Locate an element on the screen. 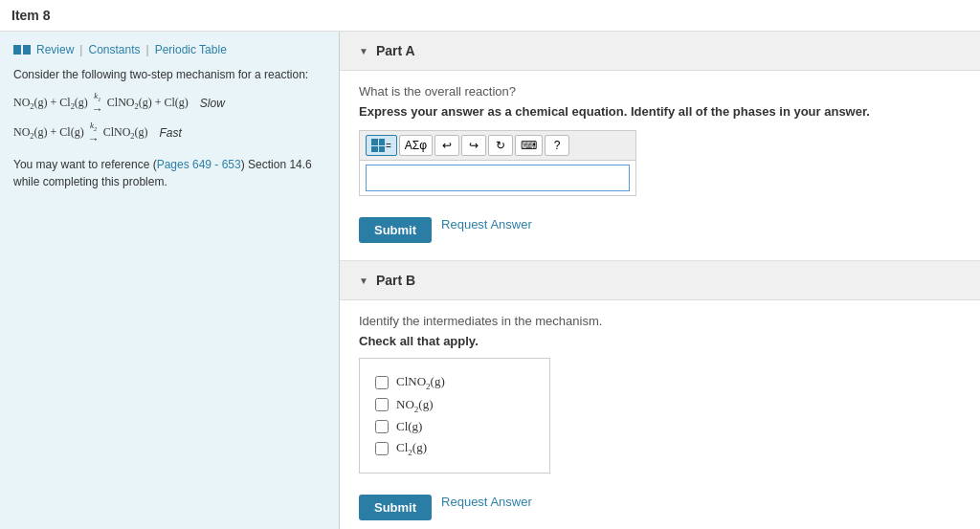 This screenshot has height=529, width=980. part-a-label: Part A is located at coordinates (396, 51).